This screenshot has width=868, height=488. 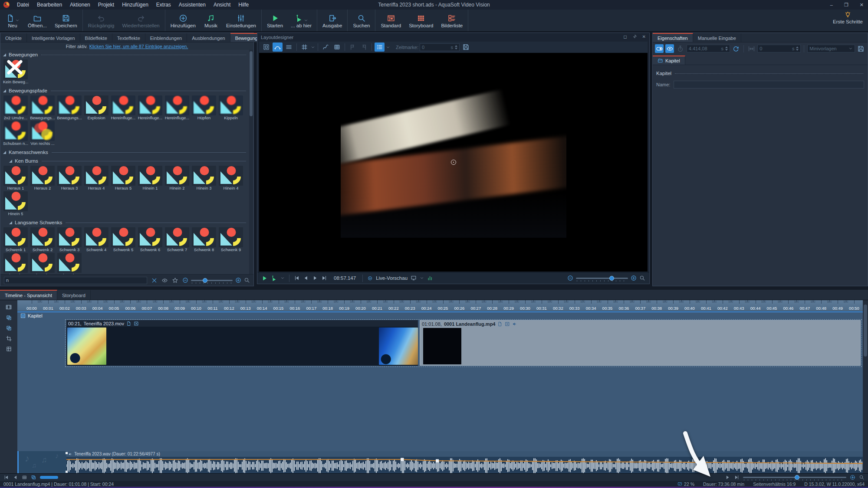 I want to click on preset-schwenk-5: Schwenk 5, so click(x=123, y=240).